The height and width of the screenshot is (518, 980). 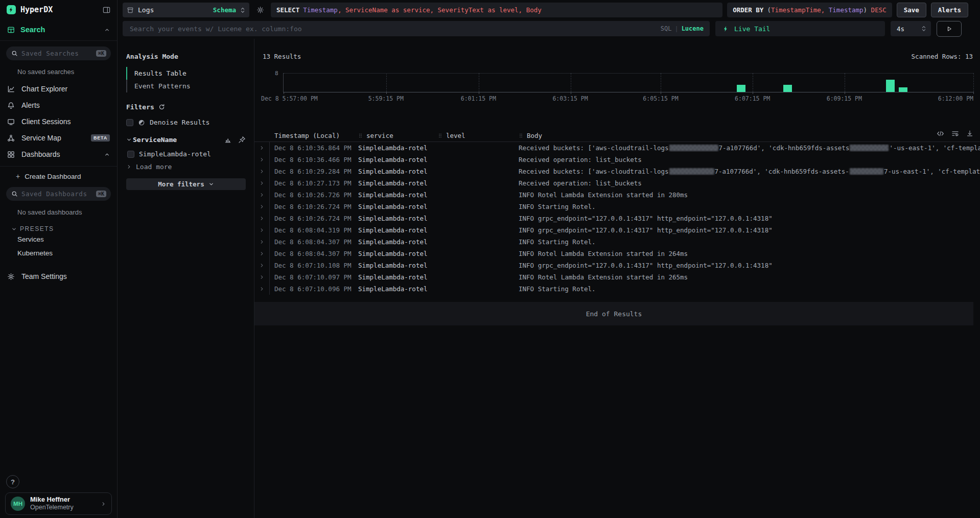 I want to click on denoise-results-toggle: Denoise Results, so click(x=186, y=123).